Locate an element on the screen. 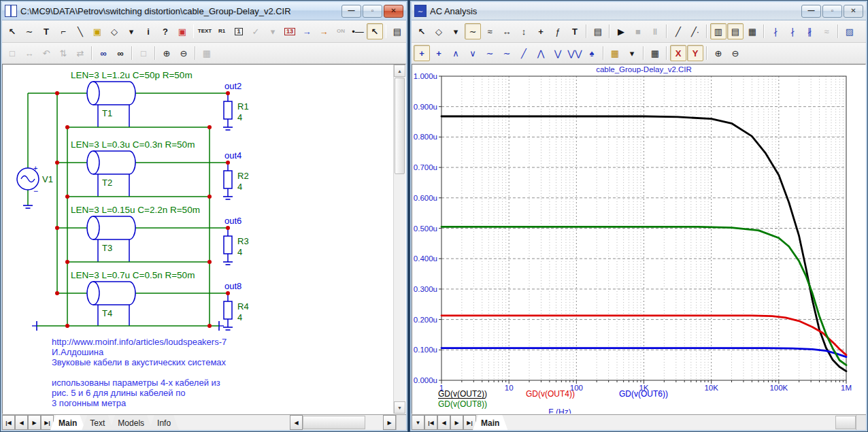 Image resolution: width=868 pixels, height=432 pixels. tline-symbol-t1 is located at coordinates (93, 93).